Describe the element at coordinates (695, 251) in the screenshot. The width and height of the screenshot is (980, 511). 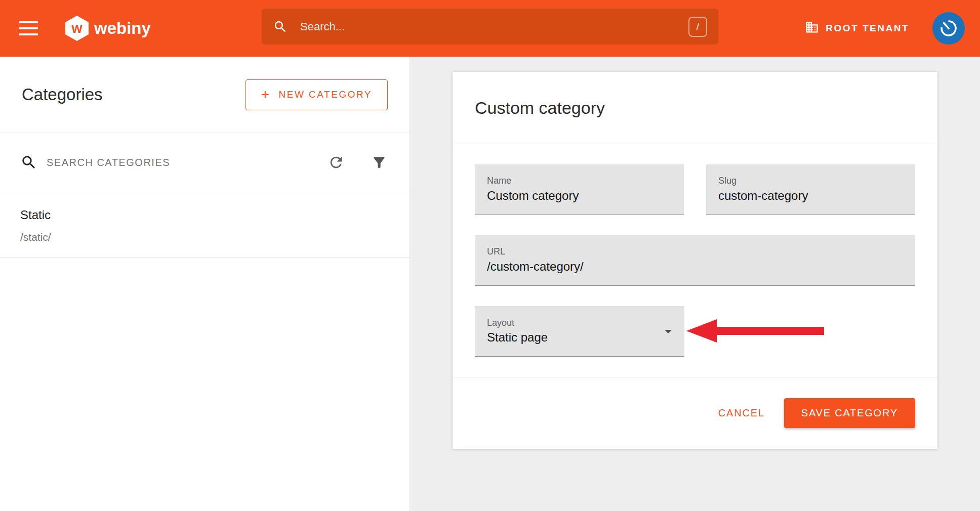
I see `url-field-label: URL` at that location.